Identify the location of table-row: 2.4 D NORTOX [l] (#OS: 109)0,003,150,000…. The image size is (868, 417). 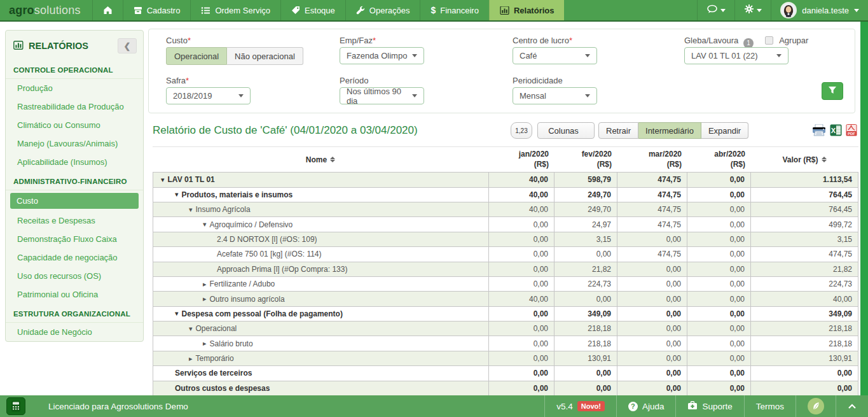
(506, 239).